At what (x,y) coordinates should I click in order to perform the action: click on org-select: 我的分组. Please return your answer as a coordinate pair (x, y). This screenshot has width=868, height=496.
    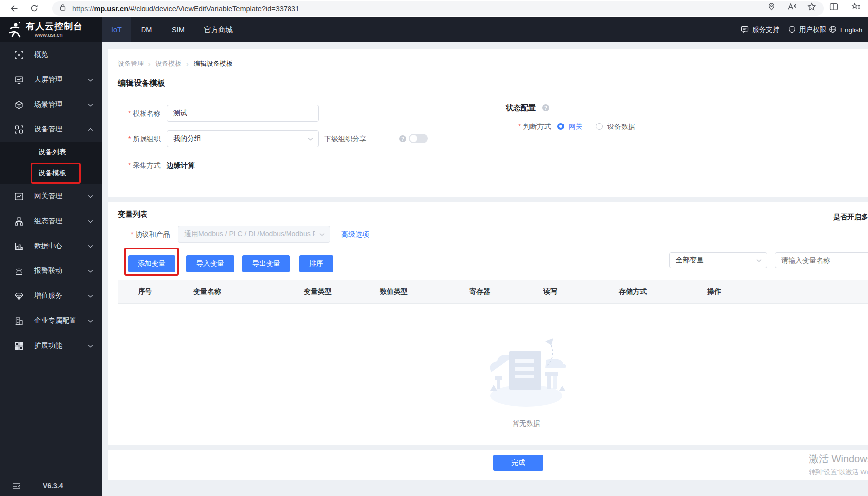
    Looking at the image, I should click on (243, 139).